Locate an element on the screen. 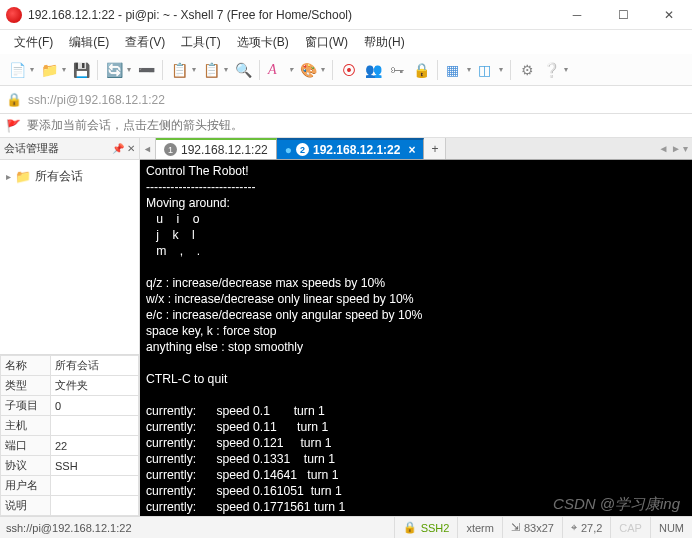 The height and width of the screenshot is (538, 692). tab-scroll-left: ◄ is located at coordinates (148, 148).